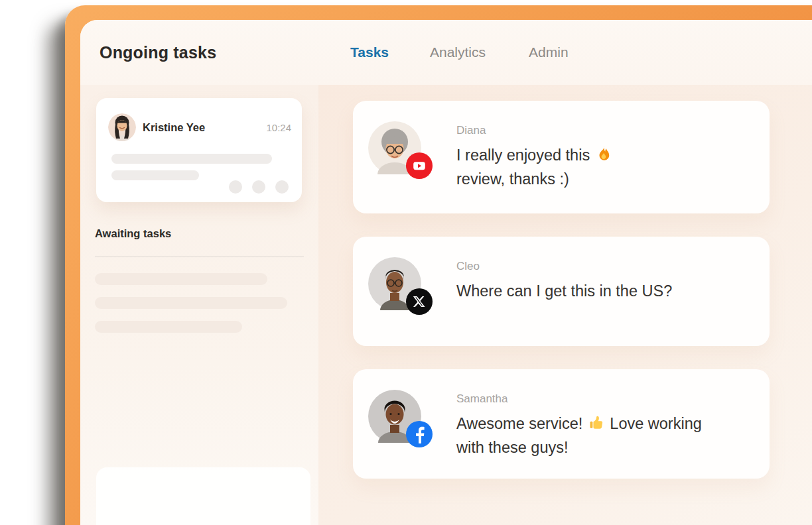  I want to click on message-line: Where can I get this in the US?, so click(564, 291).